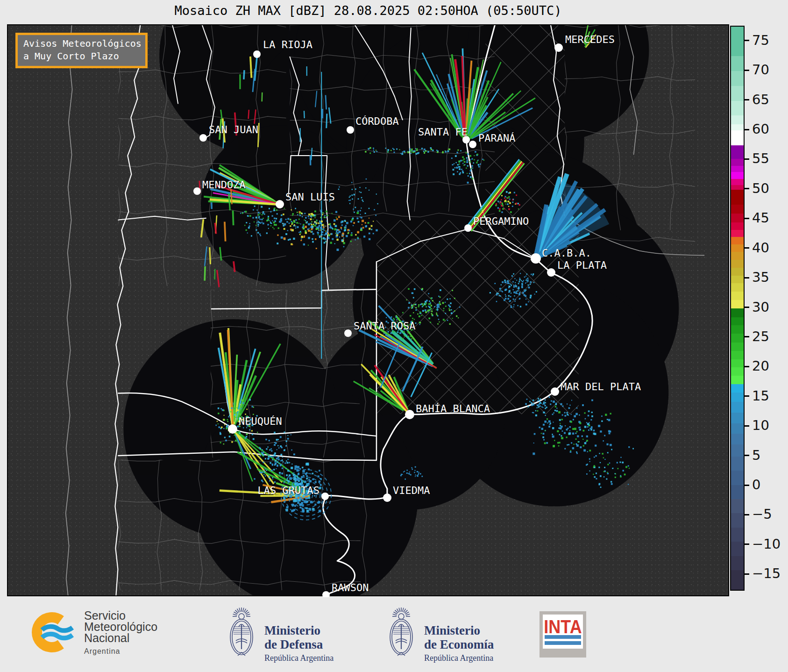 The image size is (788, 672). I want to click on colorbar-tick-label: 45, so click(760, 218).